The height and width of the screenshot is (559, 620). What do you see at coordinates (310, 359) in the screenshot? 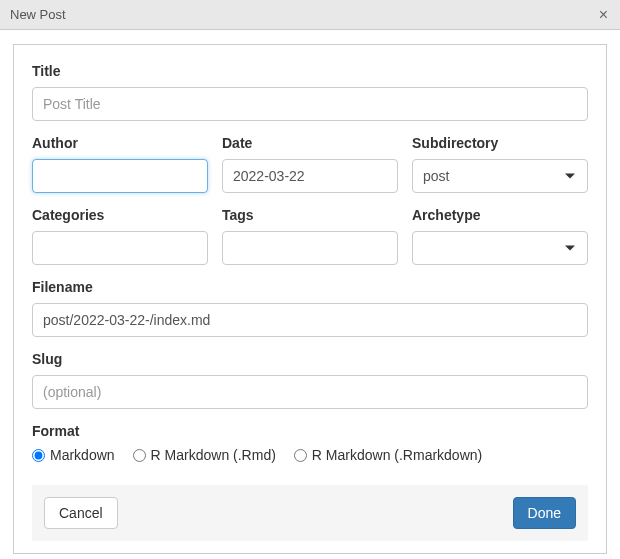
I see `slug-label: Slug` at bounding box center [310, 359].